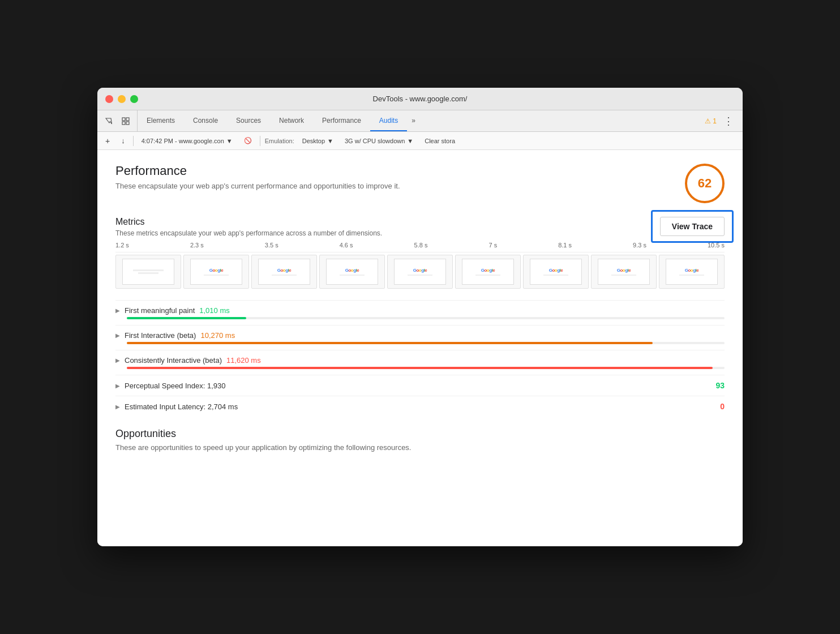  Describe the element at coordinates (331, 141) in the screenshot. I see `emulation-dropdown-icon: ▼` at that location.